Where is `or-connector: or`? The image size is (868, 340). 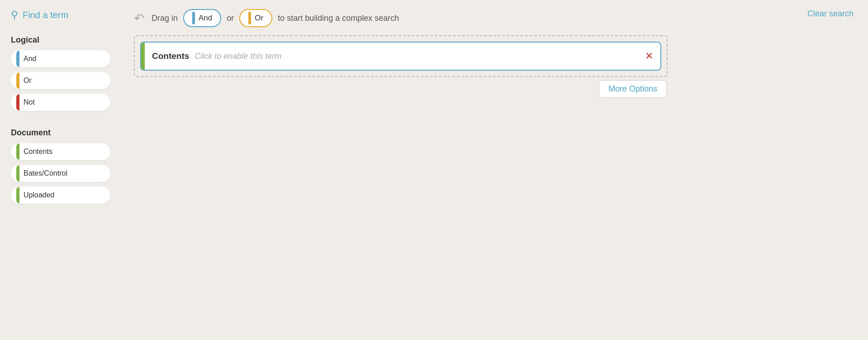
or-connector: or is located at coordinates (230, 18).